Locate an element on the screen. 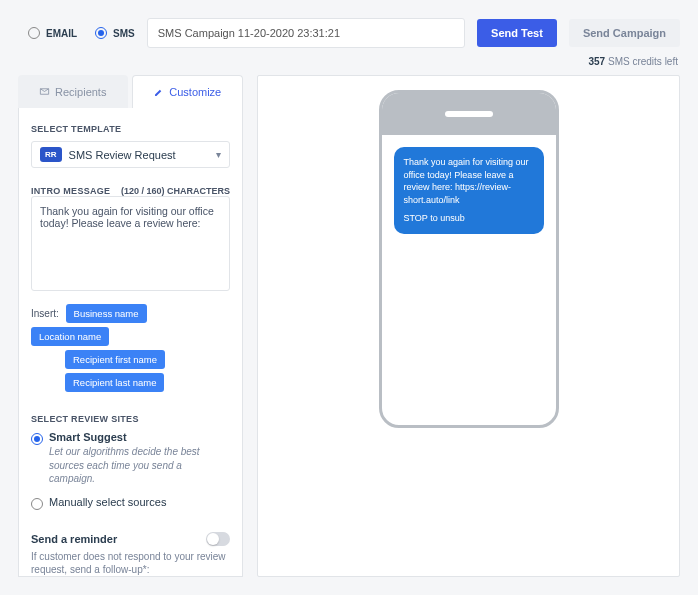 Image resolution: width=698 pixels, height=595 pixels. channel-sms-radio: SMS is located at coordinates (115, 33).